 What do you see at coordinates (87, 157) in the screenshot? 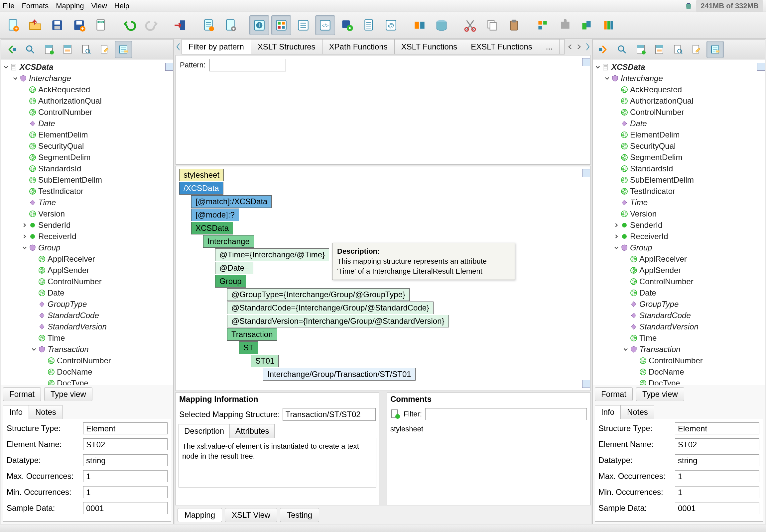
I see `tree-row: @ SegmentDelim` at bounding box center [87, 157].